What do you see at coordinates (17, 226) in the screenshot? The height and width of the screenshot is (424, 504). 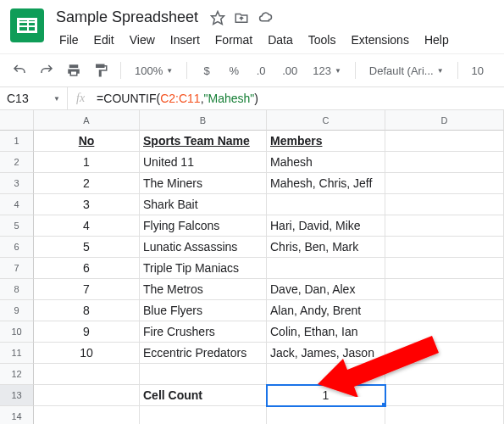 I see `row-header: 5` at bounding box center [17, 226].